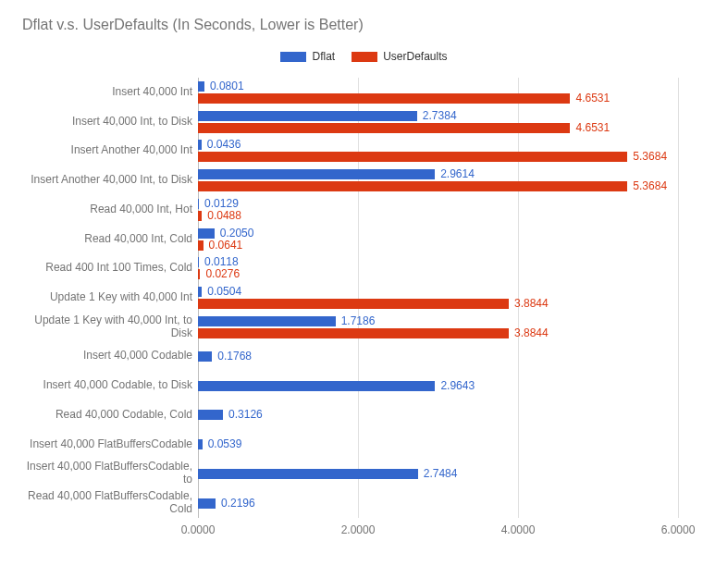  I want to click on category-group: Read 40,000 Int, Hot0.01290.0488, so click(438, 210).